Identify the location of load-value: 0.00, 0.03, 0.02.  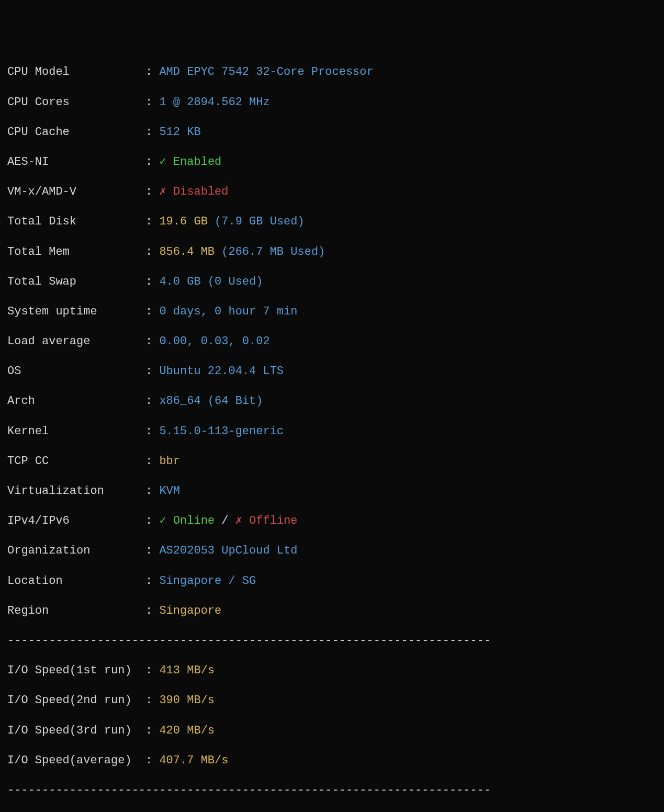
(215, 341).